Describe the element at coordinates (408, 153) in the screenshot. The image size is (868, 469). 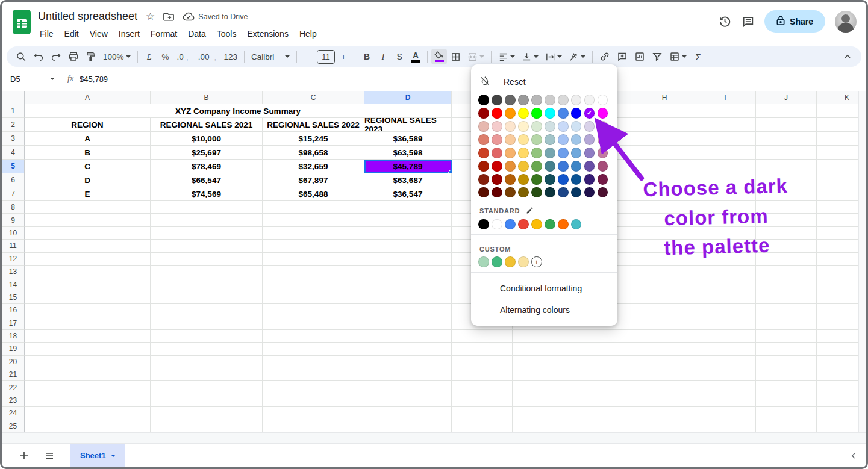
I see `cell: $63,598` at that location.